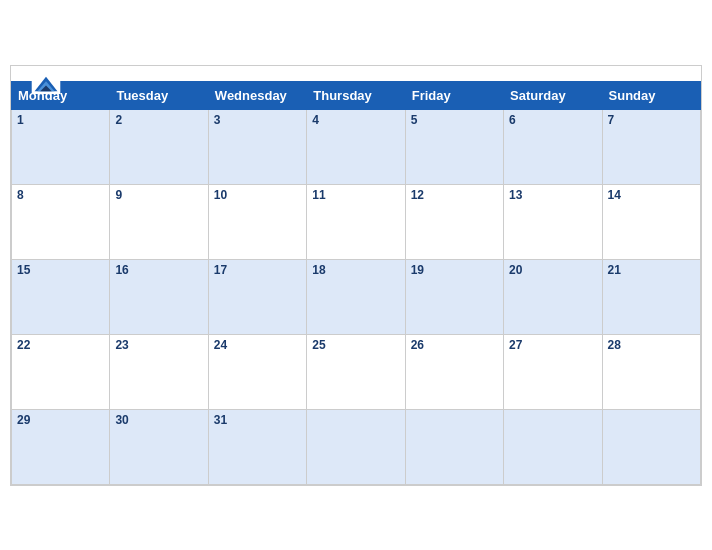 This screenshot has width=712, height=550. Describe the element at coordinates (158, 420) in the screenshot. I see `day-number: 30` at that location.